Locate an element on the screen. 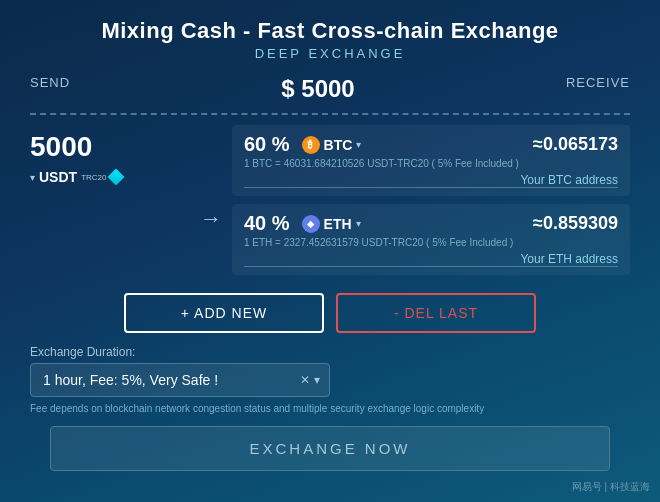 This screenshot has height=502, width=660. btc-dropdown: ▾ is located at coordinates (358, 144).